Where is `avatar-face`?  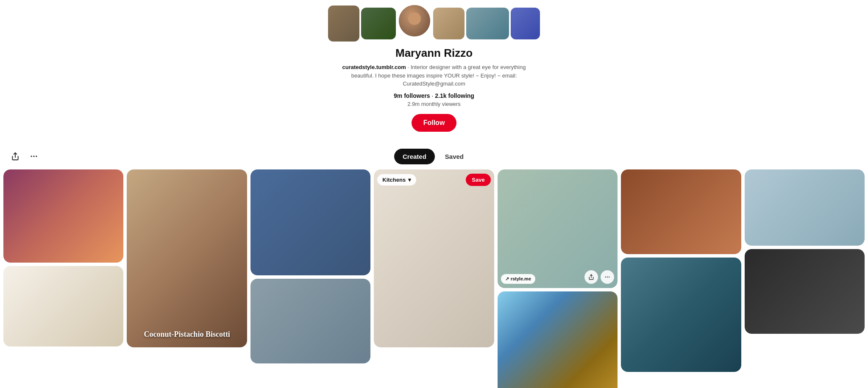
avatar-face is located at coordinates (415, 21).